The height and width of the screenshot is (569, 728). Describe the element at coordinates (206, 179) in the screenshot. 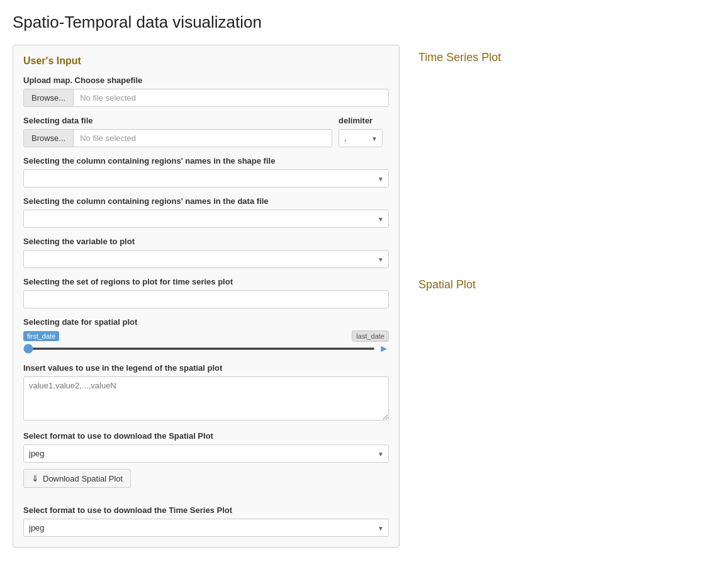

I see `region-shape-select-wrapper` at that location.